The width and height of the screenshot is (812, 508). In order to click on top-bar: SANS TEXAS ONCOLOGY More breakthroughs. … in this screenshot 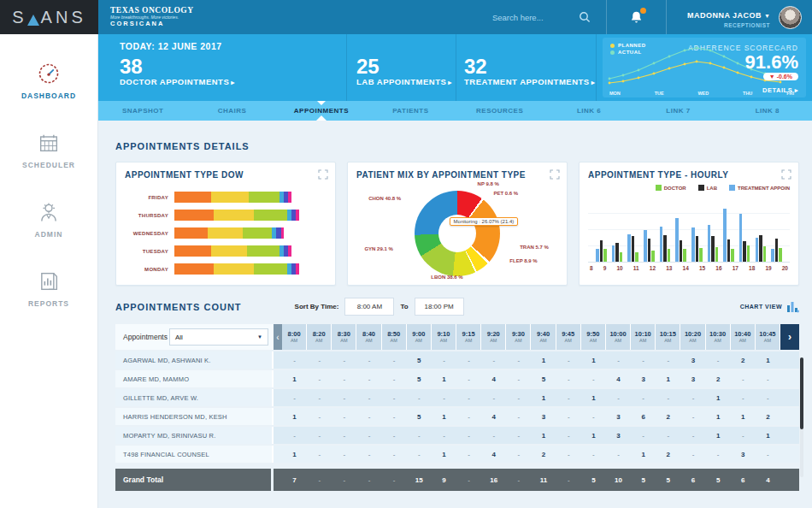, I will do `click(406, 17)`.